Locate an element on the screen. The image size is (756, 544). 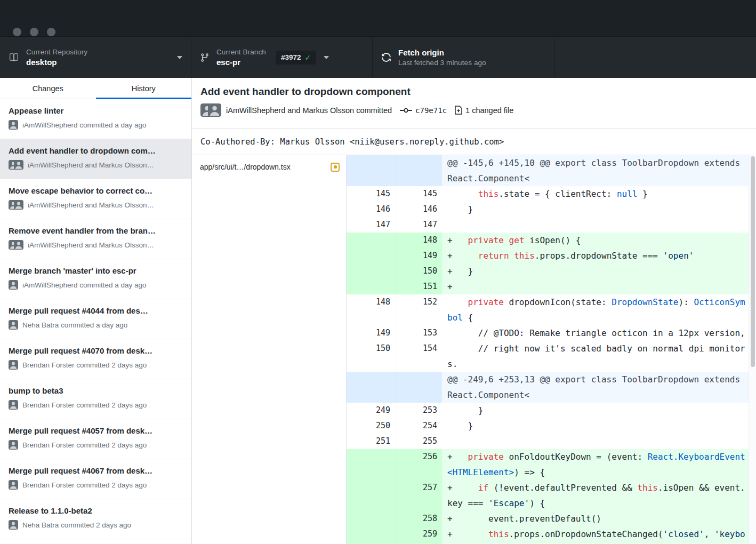
pr-number-badge: #3972 ✓ is located at coordinates (296, 58).